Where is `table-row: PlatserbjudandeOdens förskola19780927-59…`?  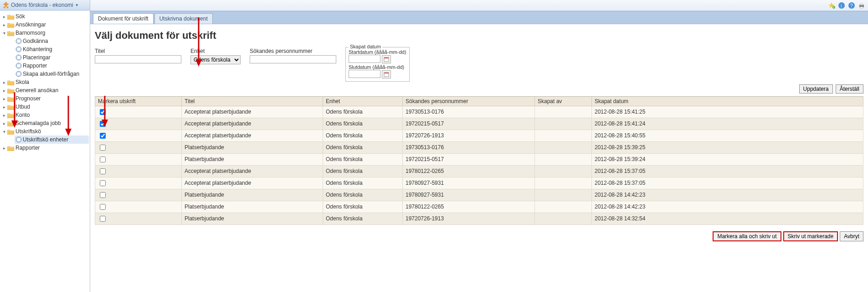 table-row: PlatserbjudandeOdens förskola19780927-59… is located at coordinates (479, 195).